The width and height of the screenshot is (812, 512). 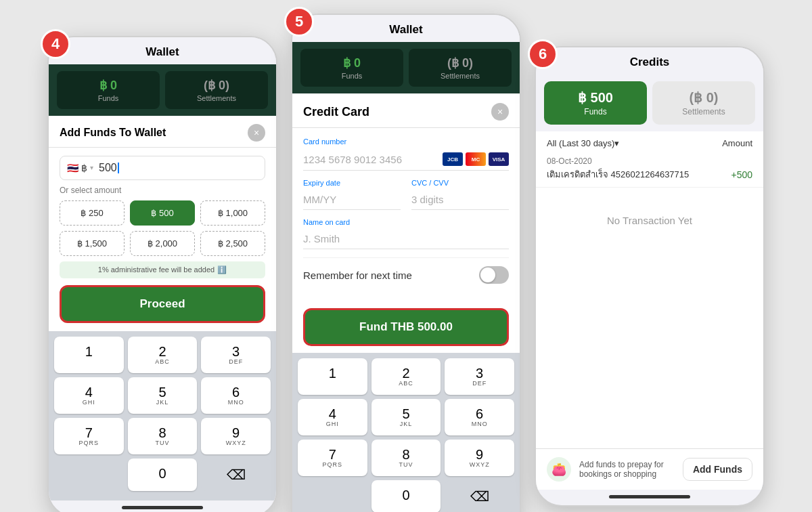 I want to click on expiry-group: Expiry date MM/YY, so click(x=352, y=198).